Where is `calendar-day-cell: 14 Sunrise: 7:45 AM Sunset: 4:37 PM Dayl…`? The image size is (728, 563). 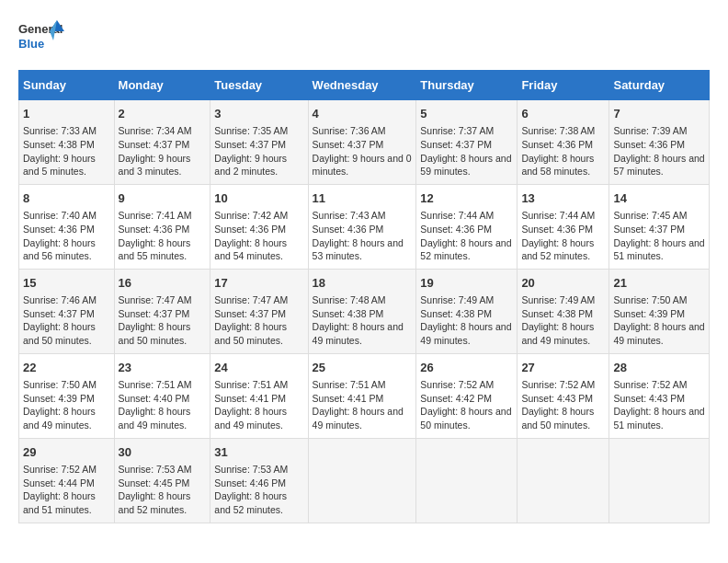
calendar-day-cell: 14 Sunrise: 7:45 AM Sunset: 4:37 PM Dayl… is located at coordinates (660, 226).